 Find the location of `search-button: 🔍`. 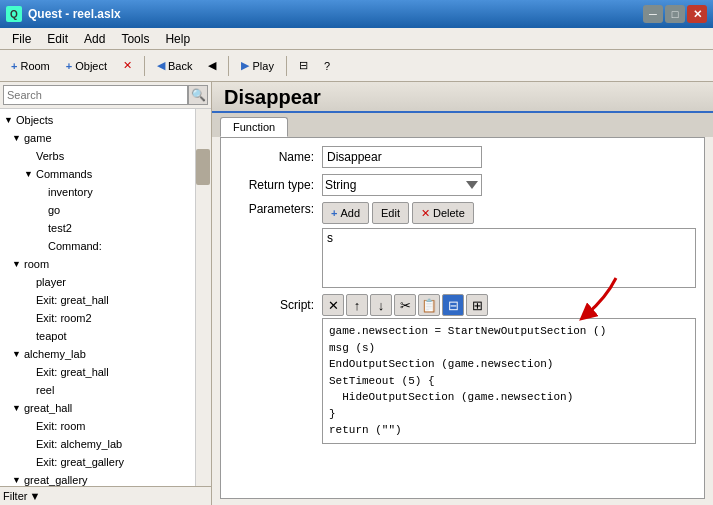

search-button: 🔍 is located at coordinates (198, 95).